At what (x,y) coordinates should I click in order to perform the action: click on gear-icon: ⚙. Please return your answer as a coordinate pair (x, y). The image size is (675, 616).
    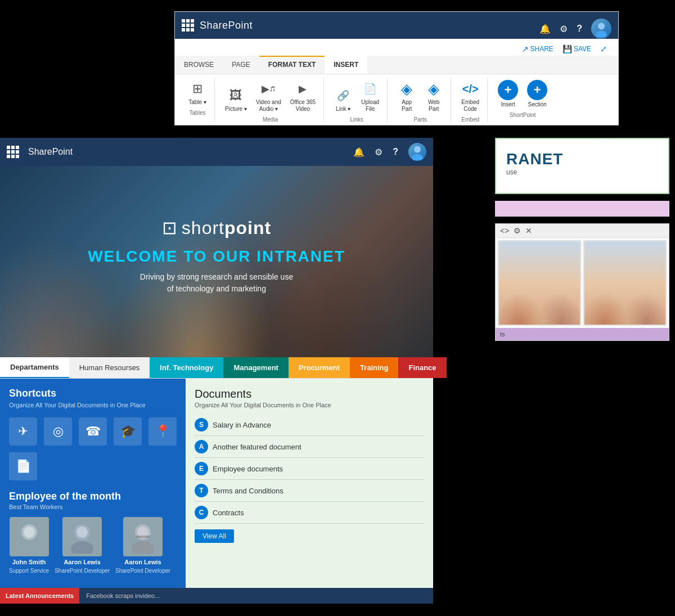
    Looking at the image, I should click on (564, 29).